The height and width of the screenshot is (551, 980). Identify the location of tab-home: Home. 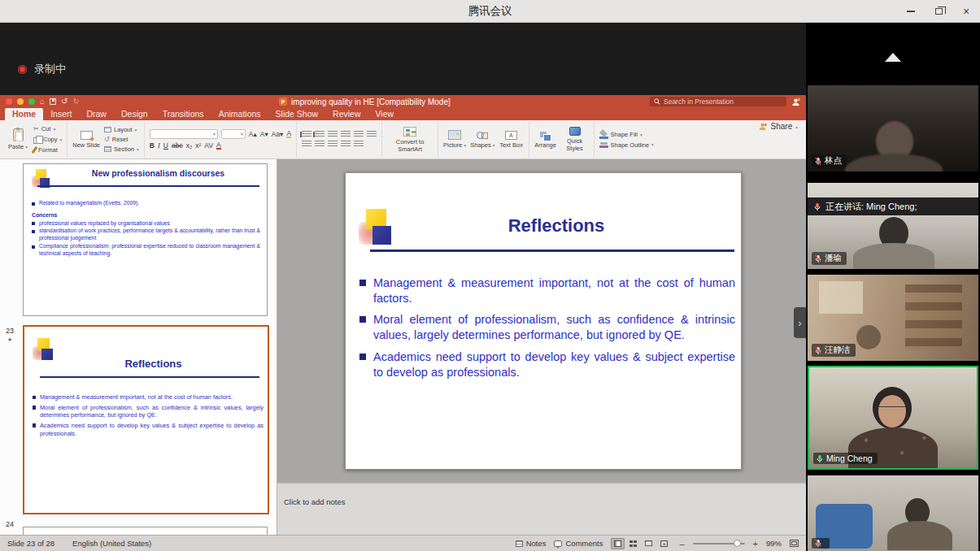
(24, 114).